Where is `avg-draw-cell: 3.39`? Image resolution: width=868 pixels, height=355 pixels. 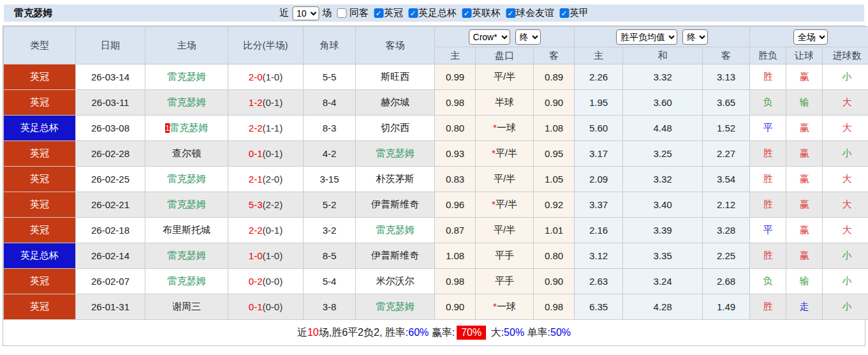
avg-draw-cell: 3.39 is located at coordinates (663, 230).